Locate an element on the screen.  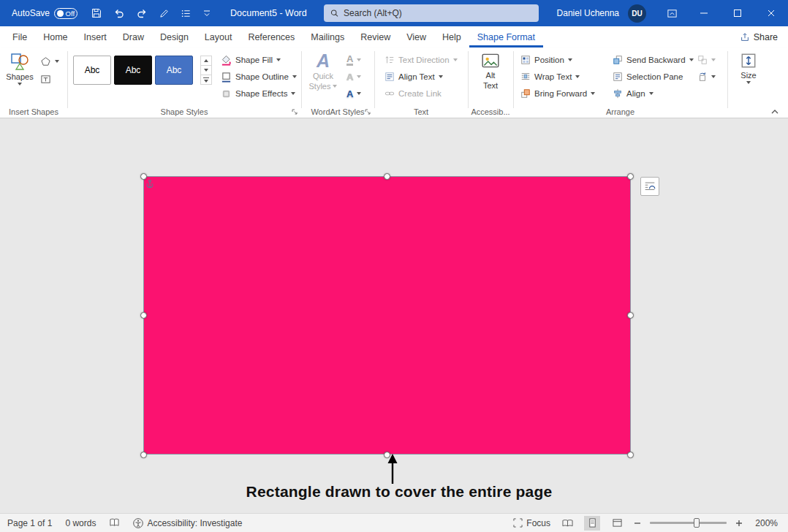
collapse-ribbon-button is located at coordinates (775, 112).